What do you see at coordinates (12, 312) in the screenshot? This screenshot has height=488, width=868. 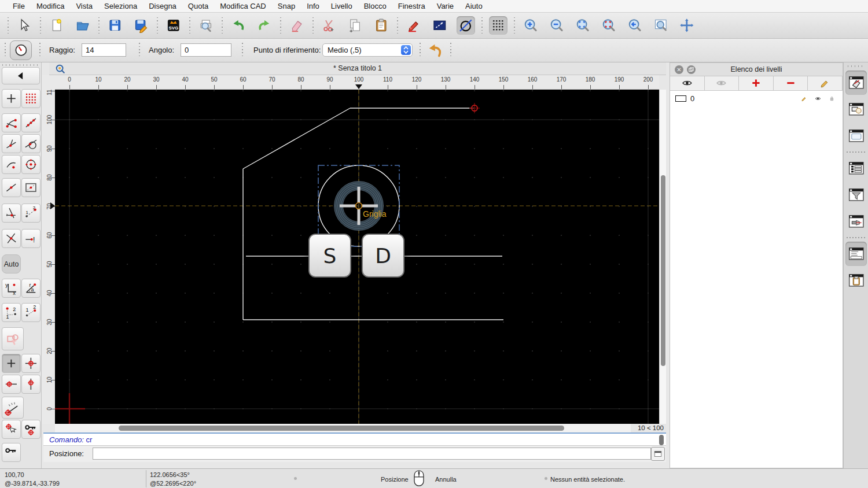 I see `rel-cart-button: 12` at bounding box center [12, 312].